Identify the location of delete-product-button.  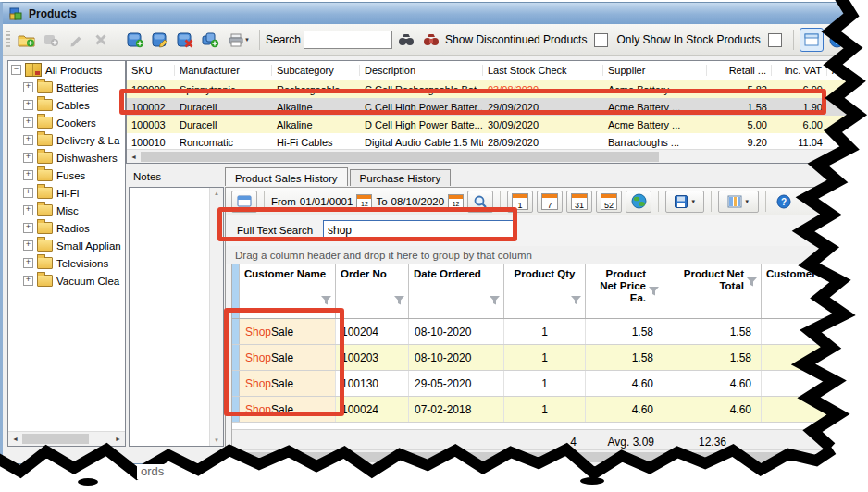
(185, 40).